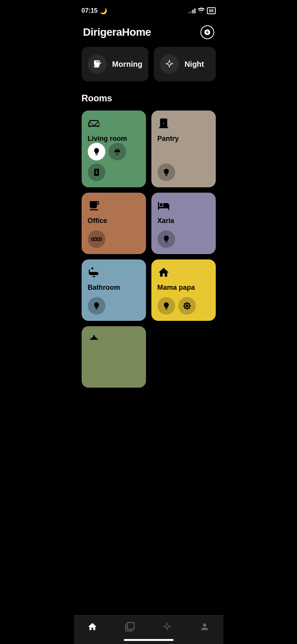 Image resolution: width=297 pixels, height=644 pixels. What do you see at coordinates (184, 223) in the screenshot?
I see `room-card-xaria: Xaria` at bounding box center [184, 223].